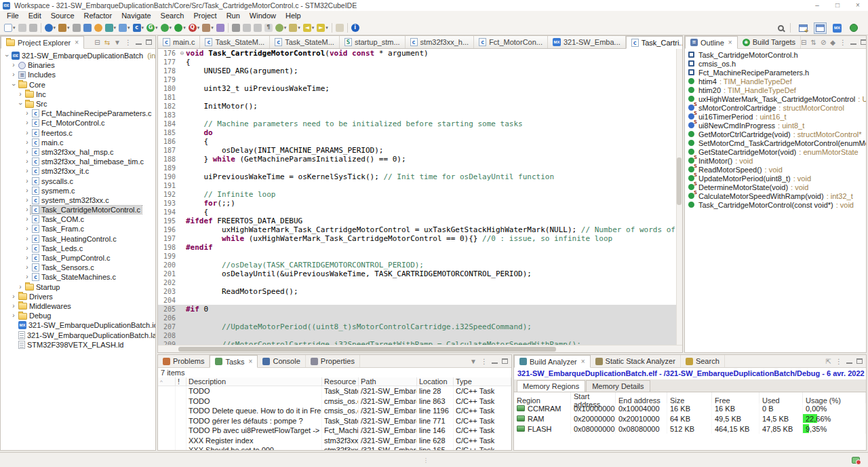  I want to click on tree-item: ›cTask_StateMachines.c, so click(78, 277).